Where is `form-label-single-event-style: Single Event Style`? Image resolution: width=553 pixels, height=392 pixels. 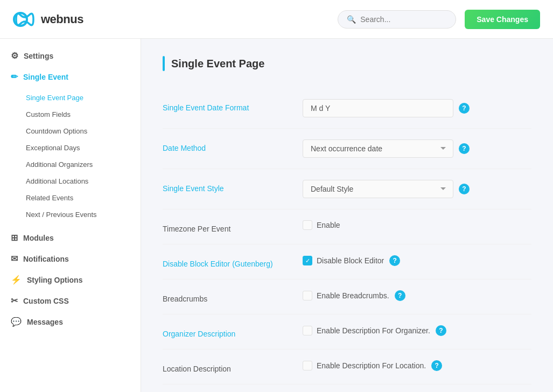 form-label-single-event-style: Single Event Style is located at coordinates (233, 186).